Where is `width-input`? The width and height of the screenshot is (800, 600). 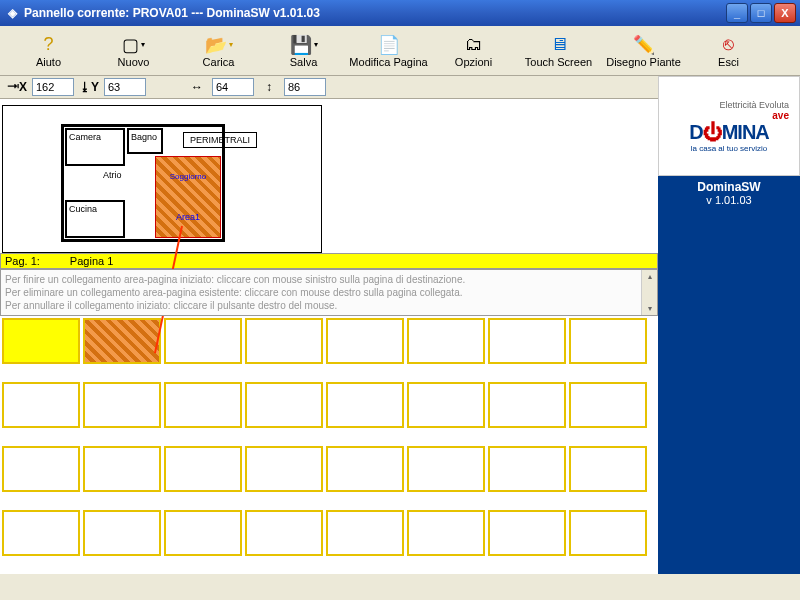
width-input is located at coordinates (233, 87).